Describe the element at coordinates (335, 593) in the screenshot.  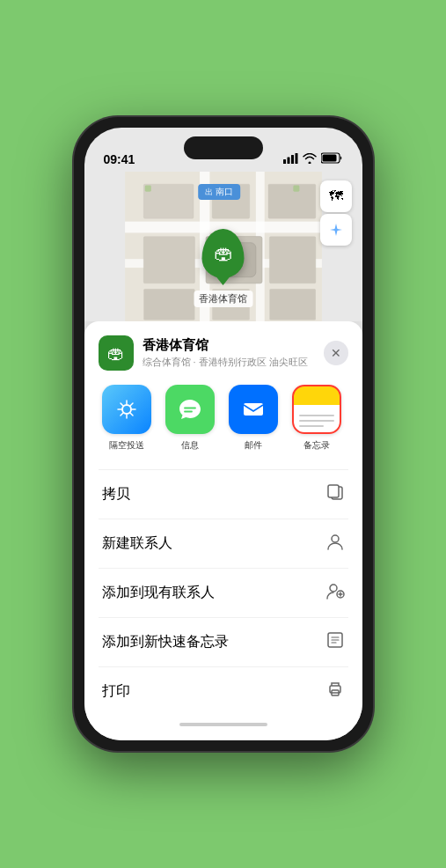
I see `add-existing-icon` at that location.